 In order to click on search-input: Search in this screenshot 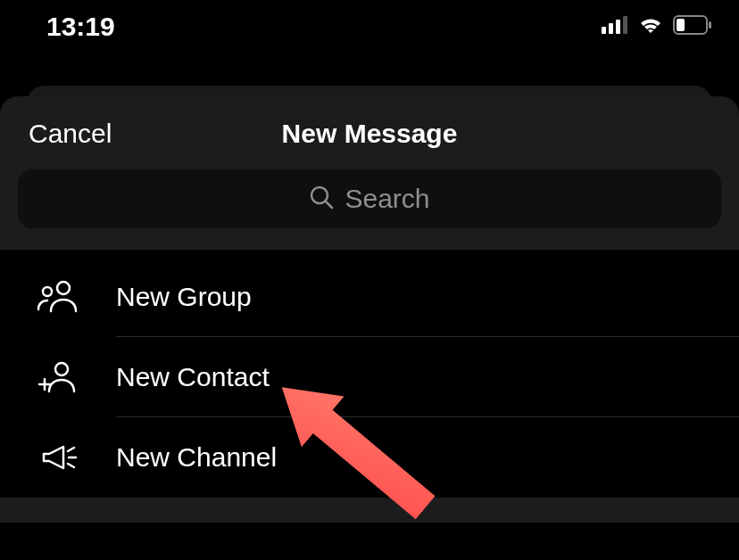, I will do `click(370, 199)`.